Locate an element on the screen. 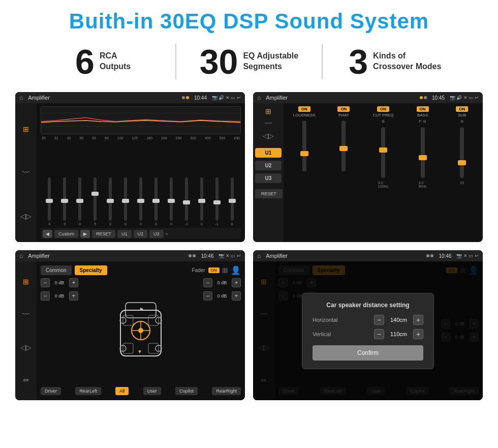  eq-reset-button: RESET is located at coordinates (104, 234).